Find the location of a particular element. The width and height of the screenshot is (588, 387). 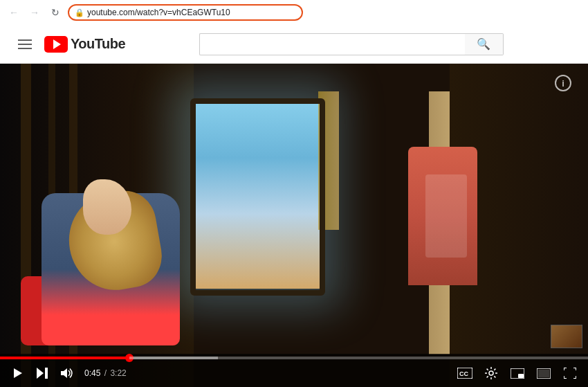

youtube-logo-icon is located at coordinates (56, 44).